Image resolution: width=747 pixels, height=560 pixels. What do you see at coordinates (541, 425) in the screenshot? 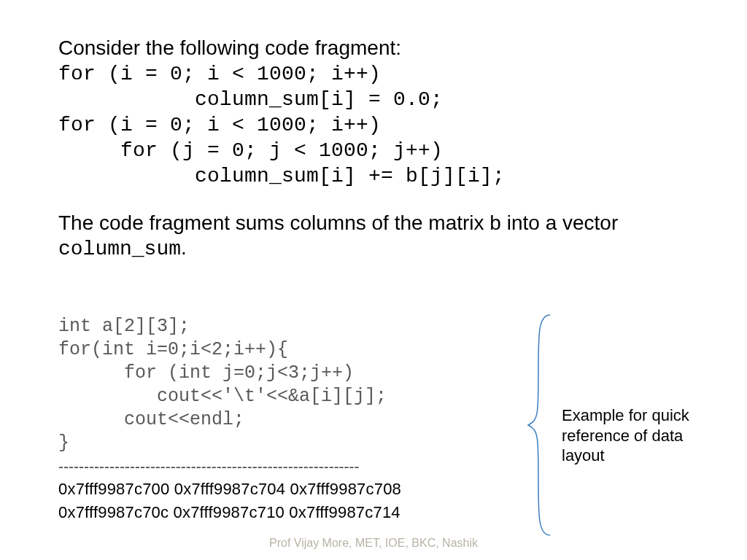
I see `curly-brace-icon` at bounding box center [541, 425].